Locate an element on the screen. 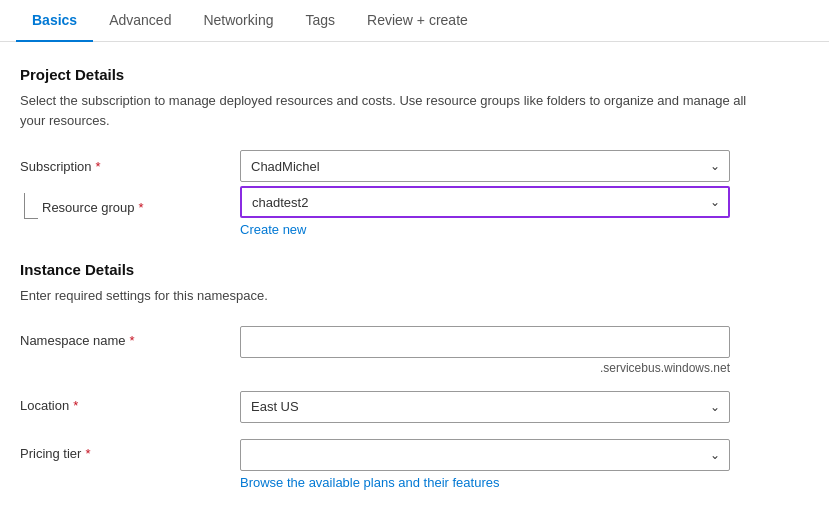 The width and height of the screenshot is (829, 526). resource-group-select-wrapper: chadtest2 ⌄ is located at coordinates (485, 202).